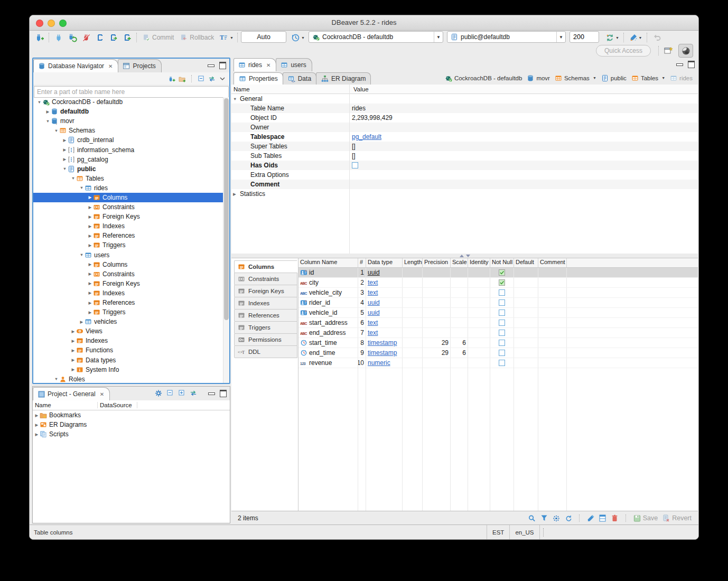 Image resolution: width=728 pixels, height=581 pixels. Describe the element at coordinates (483, 78) in the screenshot. I see `breadcrumb-cockroachdb-defaultdb: CockroachDB - defaultdb` at that location.